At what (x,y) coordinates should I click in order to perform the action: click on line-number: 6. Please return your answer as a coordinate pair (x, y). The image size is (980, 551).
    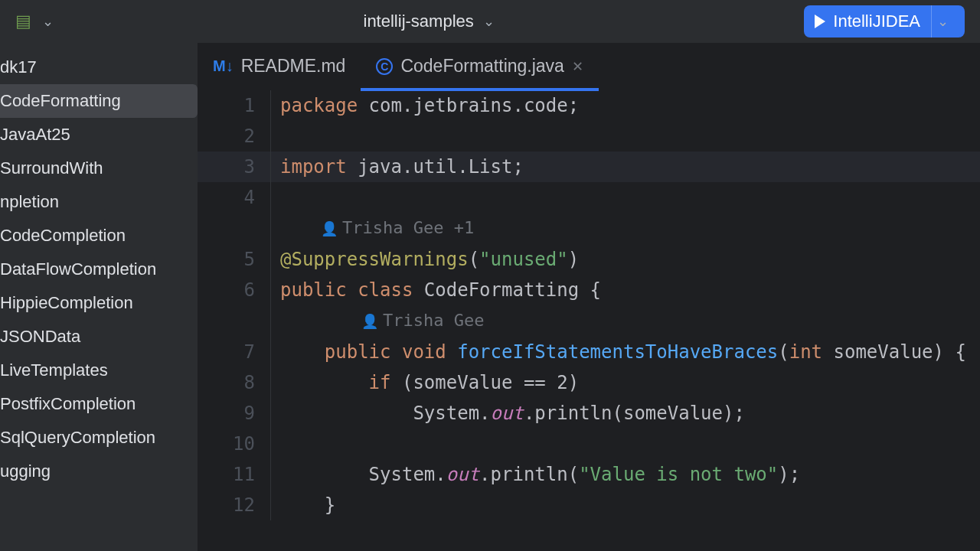
    Looking at the image, I should click on (234, 290).